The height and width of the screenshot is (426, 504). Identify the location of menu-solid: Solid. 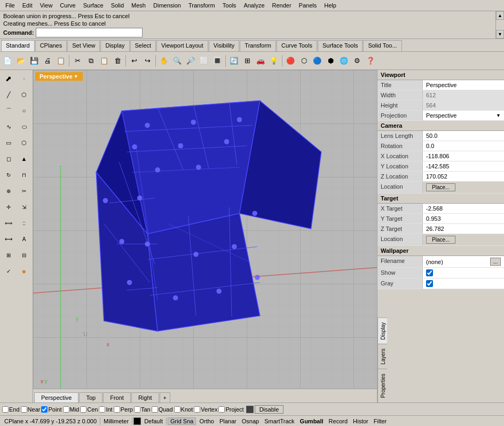
(117, 5).